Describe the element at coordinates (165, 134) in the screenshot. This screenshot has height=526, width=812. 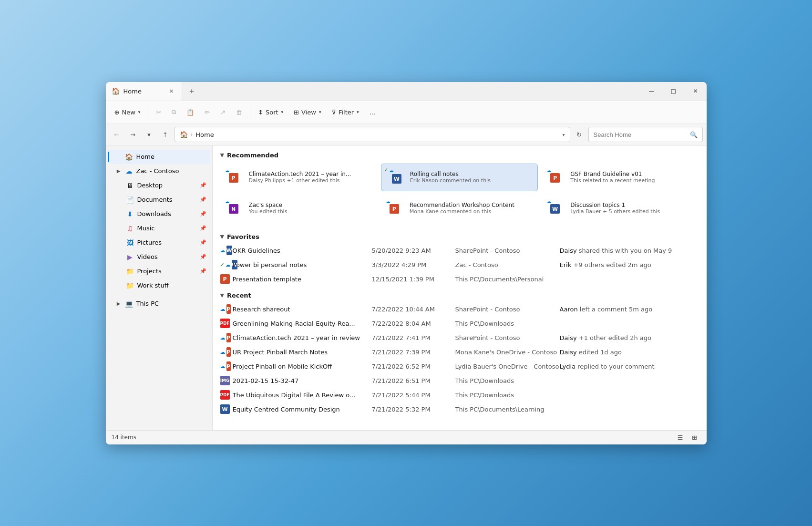
I see `up-button: ↑` at that location.